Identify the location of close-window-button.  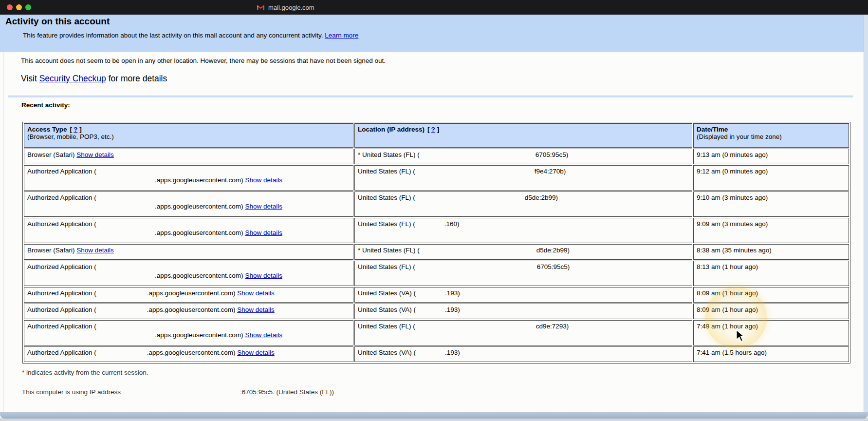
(10, 7).